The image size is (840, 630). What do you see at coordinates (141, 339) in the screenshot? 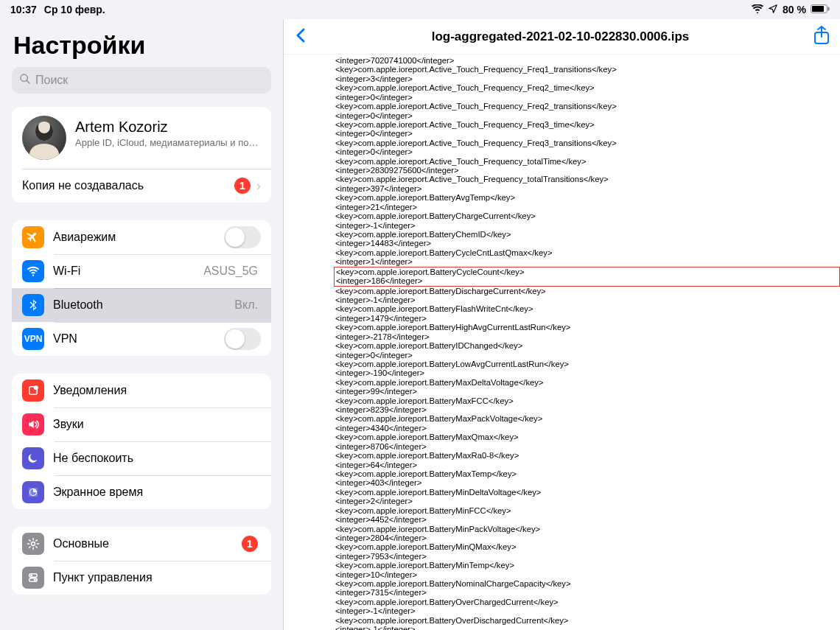
I see `sidebar-item-vpn: VPN VPN` at bounding box center [141, 339].